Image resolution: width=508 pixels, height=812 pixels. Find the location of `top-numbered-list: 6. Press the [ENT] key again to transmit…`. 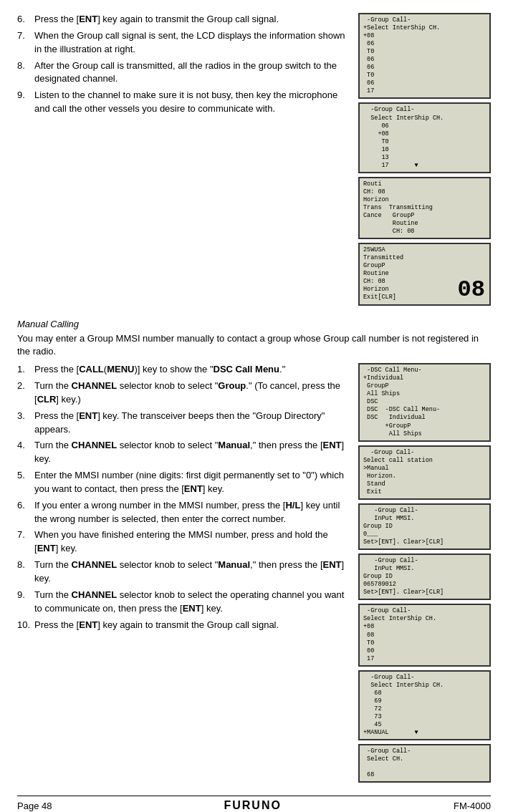

top-numbered-list: 6. Press the [ENT] key again to transmit… is located at coordinates (184, 64).